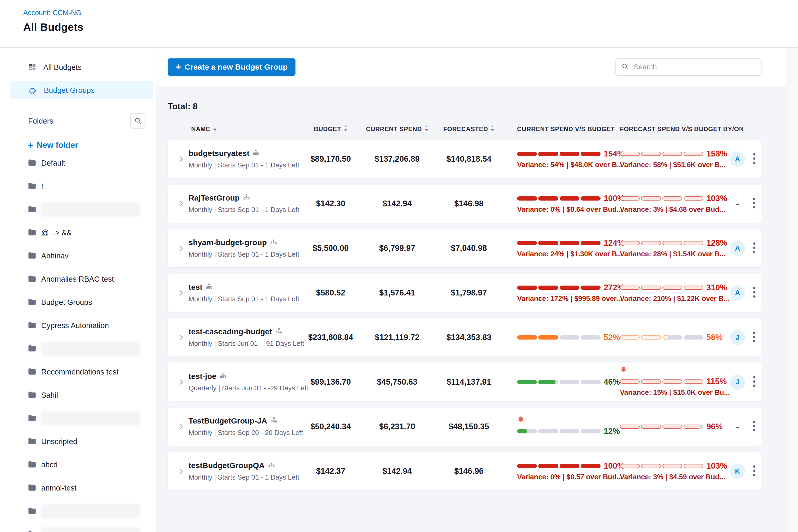 This screenshot has width=798, height=532. Describe the element at coordinates (41, 121) in the screenshot. I see `folders-title: Folders` at that location.